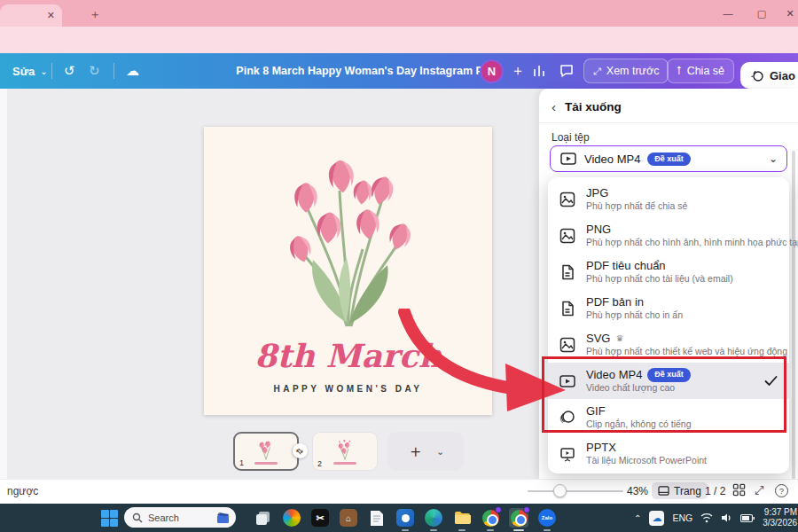  I want to click on insights-button, so click(540, 71).